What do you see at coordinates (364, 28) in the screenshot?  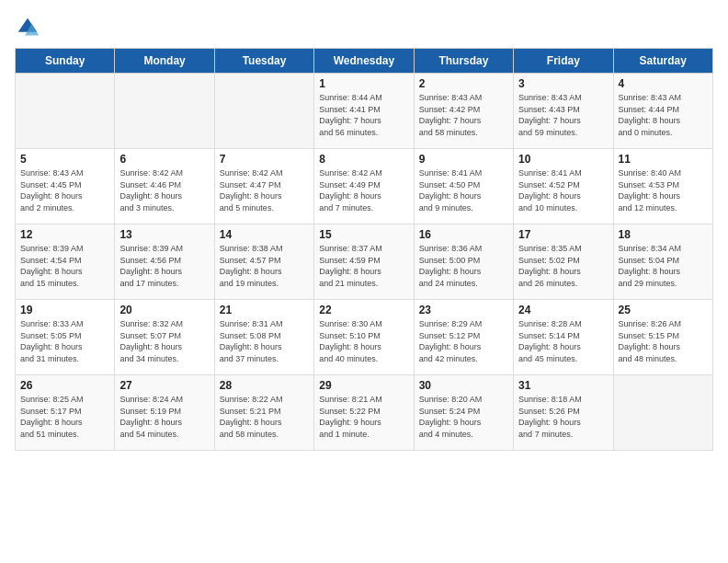 I see `page-header` at bounding box center [364, 28].